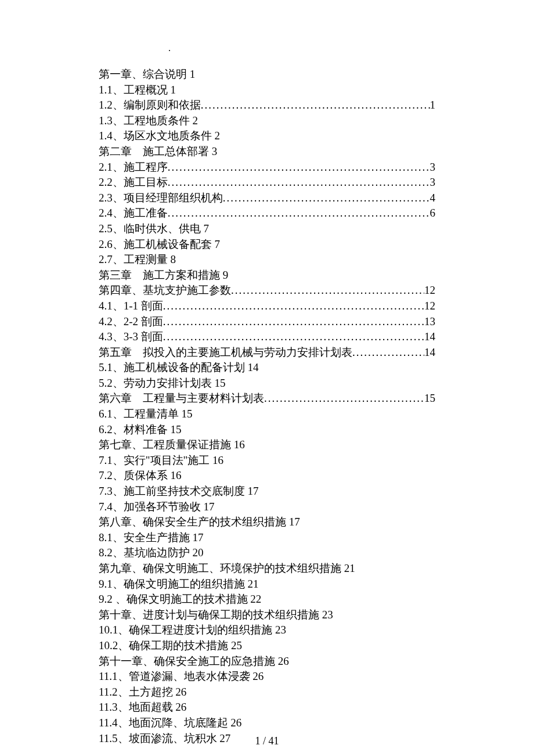 This screenshot has width=534, height=756. What do you see at coordinates (267, 461) in the screenshot?
I see `toc-entry: 7.1、实行"项目法"施工 16` at bounding box center [267, 461].